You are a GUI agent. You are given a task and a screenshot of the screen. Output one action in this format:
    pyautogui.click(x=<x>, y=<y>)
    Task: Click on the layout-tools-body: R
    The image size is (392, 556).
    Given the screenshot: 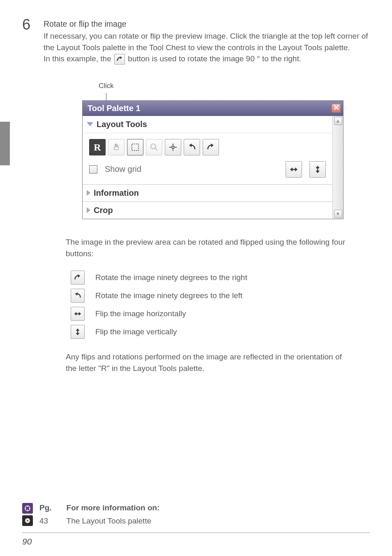 What is the action you would take?
    pyautogui.click(x=208, y=159)
    